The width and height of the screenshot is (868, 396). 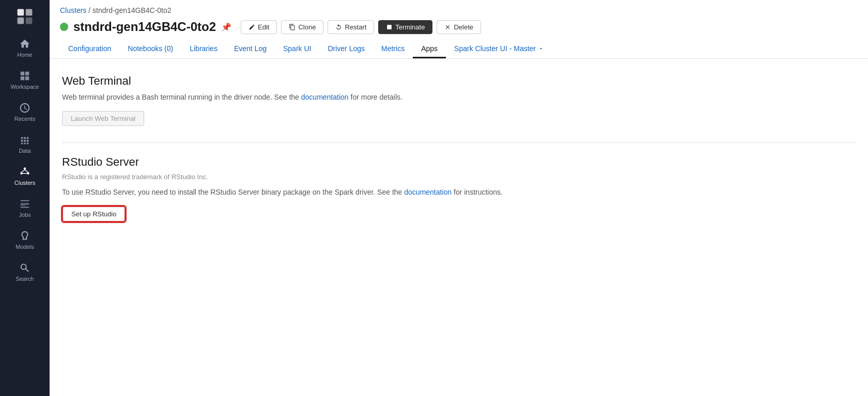 I want to click on sidebar-item-models-label: Models, so click(x=25, y=247).